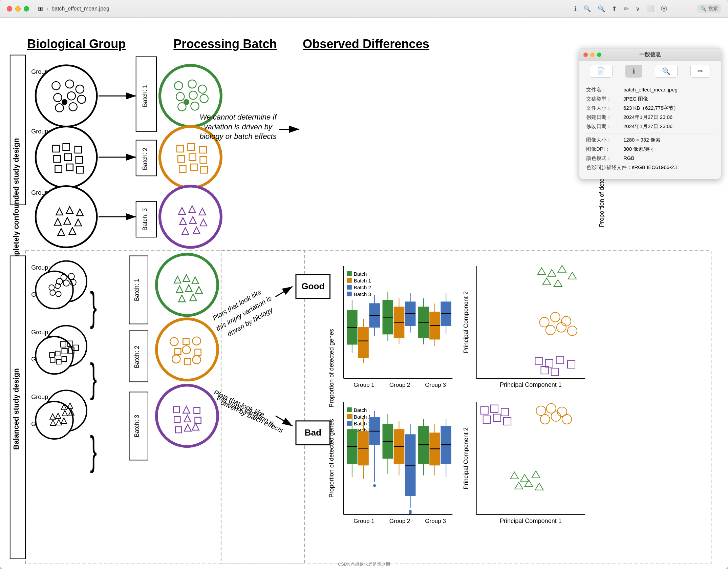 The width and height of the screenshot is (728, 569). Describe the element at coordinates (225, 44) in the screenshot. I see `processing-batch-header: Processing Batch` at that location.